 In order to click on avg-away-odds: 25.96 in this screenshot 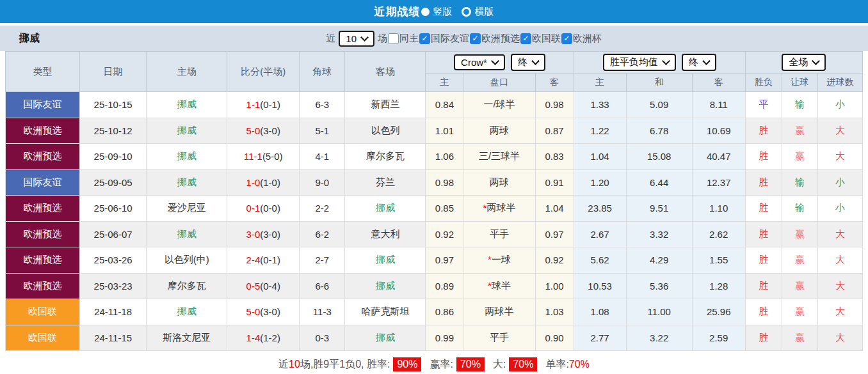, I will do `click(718, 312)`.